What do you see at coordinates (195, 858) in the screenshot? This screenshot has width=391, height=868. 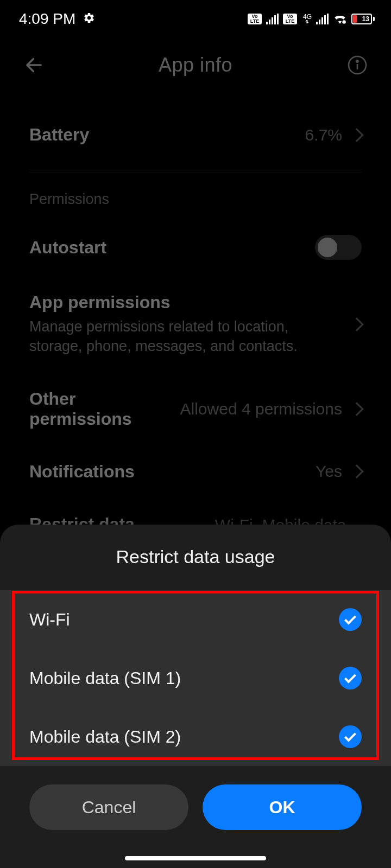 I see `nav-handle` at bounding box center [195, 858].